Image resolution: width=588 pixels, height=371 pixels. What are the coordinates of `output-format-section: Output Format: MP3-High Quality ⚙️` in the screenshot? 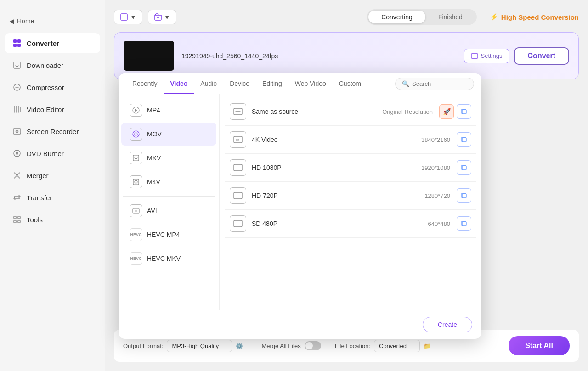 It's located at (183, 346).